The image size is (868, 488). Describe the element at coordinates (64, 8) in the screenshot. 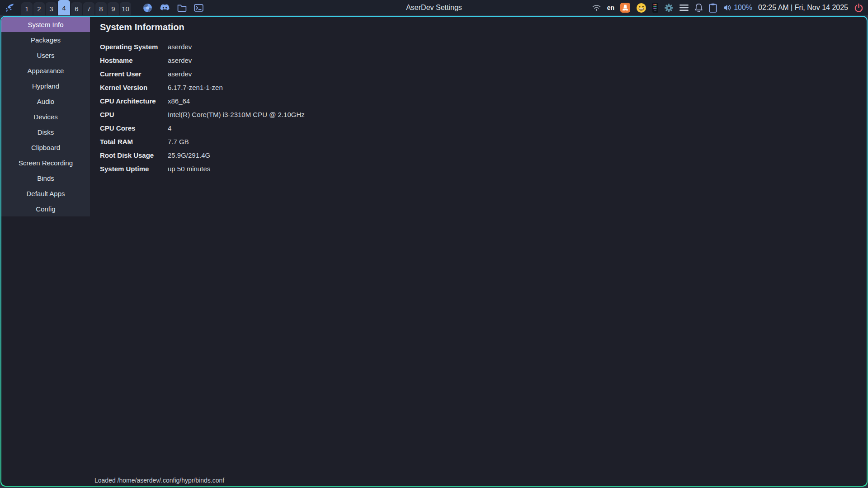

I see `workspace-4-active: 4` at that location.